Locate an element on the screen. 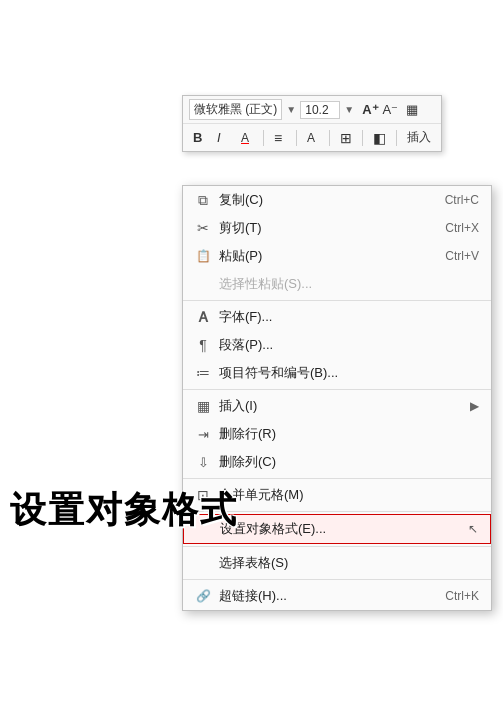 The image size is (503, 720). copy-icon: ⧉ is located at coordinates (203, 200).